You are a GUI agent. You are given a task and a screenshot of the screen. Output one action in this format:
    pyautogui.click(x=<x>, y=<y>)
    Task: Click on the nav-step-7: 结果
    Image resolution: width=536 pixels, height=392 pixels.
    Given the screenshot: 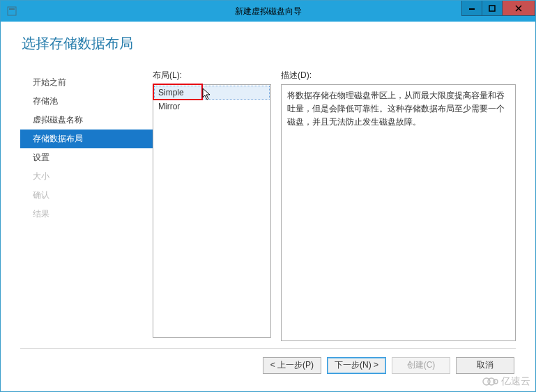 What is the action you would take?
    pyautogui.click(x=86, y=214)
    